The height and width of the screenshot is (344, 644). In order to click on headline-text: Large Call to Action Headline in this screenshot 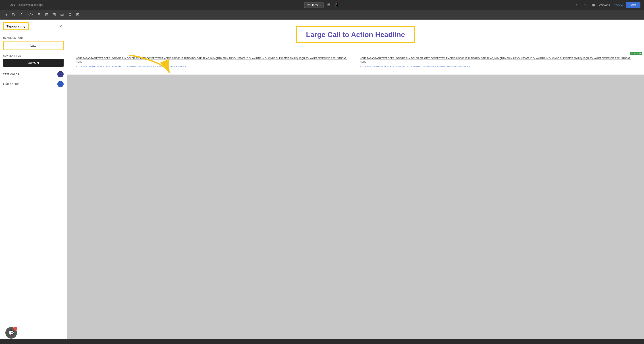, I will do `click(356, 34)`.